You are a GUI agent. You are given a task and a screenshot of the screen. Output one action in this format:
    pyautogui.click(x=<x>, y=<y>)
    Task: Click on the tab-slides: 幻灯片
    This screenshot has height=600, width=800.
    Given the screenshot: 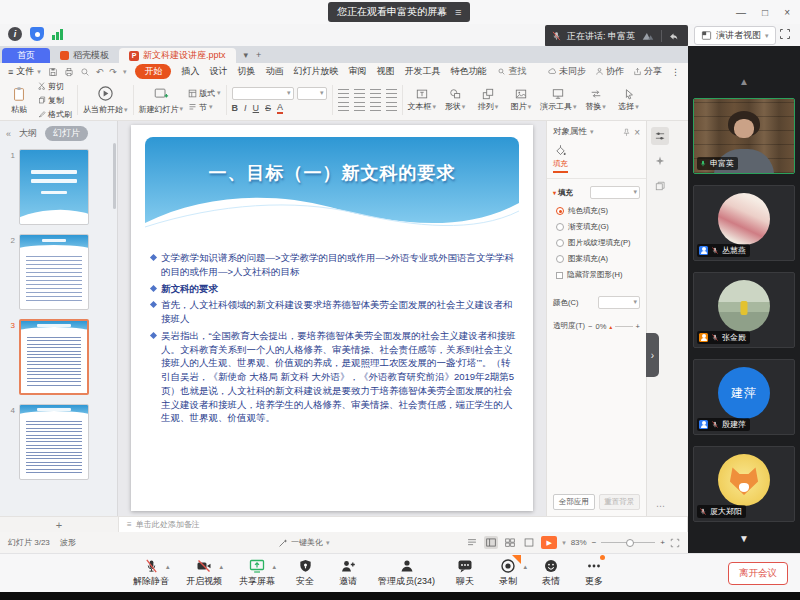 What is the action you would take?
    pyautogui.click(x=66, y=134)
    